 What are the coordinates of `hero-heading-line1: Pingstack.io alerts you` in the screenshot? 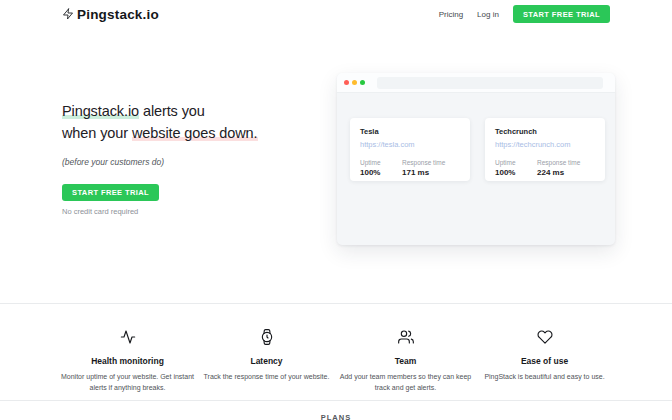 It's located at (160, 111).